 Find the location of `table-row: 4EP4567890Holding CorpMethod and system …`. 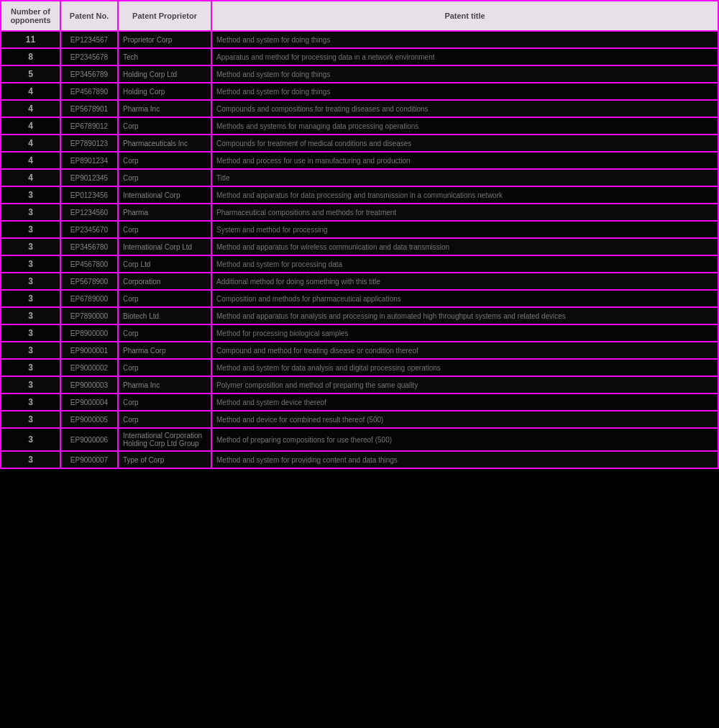

table-row: 4EP4567890Holding CorpMethod and system … is located at coordinates (360, 91).